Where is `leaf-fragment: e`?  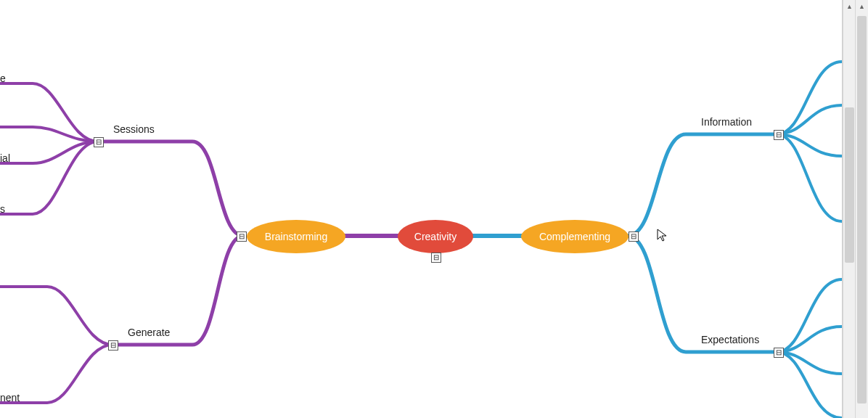 leaf-fragment: e is located at coordinates (3, 78).